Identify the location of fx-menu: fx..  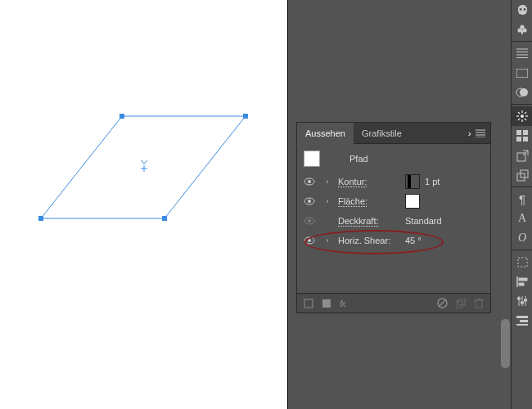
(343, 303).